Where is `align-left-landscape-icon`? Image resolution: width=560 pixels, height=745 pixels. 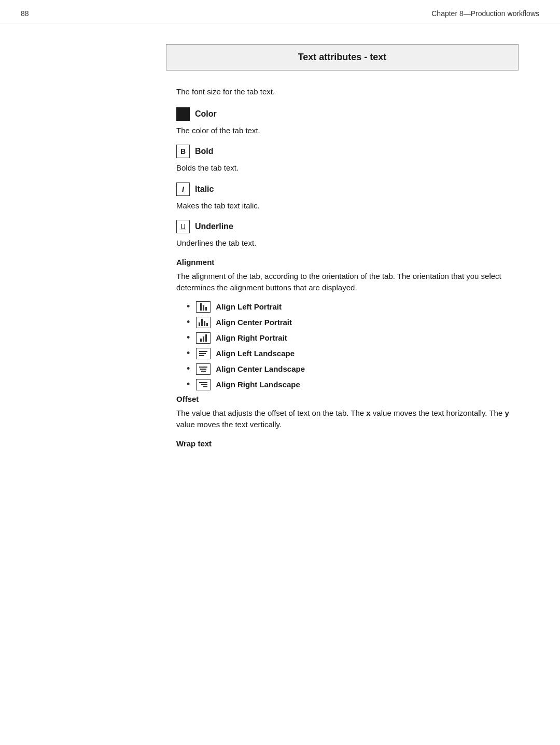 align-left-landscape-icon is located at coordinates (203, 354).